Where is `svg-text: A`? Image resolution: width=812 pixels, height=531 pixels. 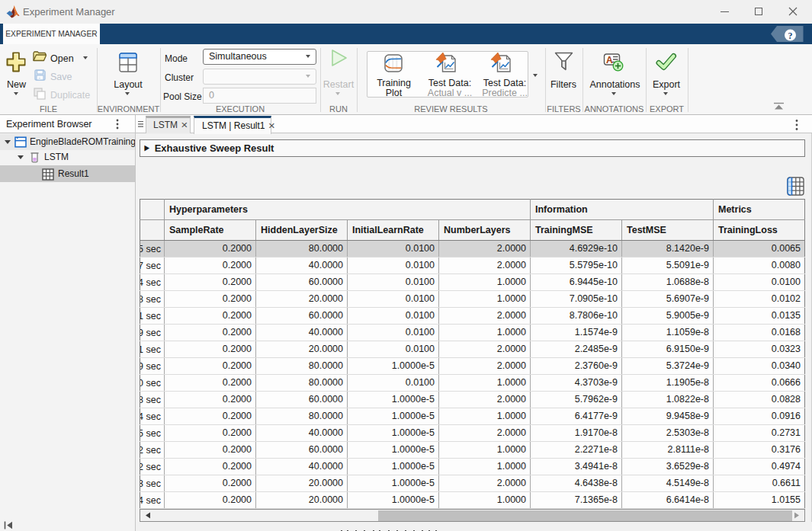
svg-text: A is located at coordinates (610, 60).